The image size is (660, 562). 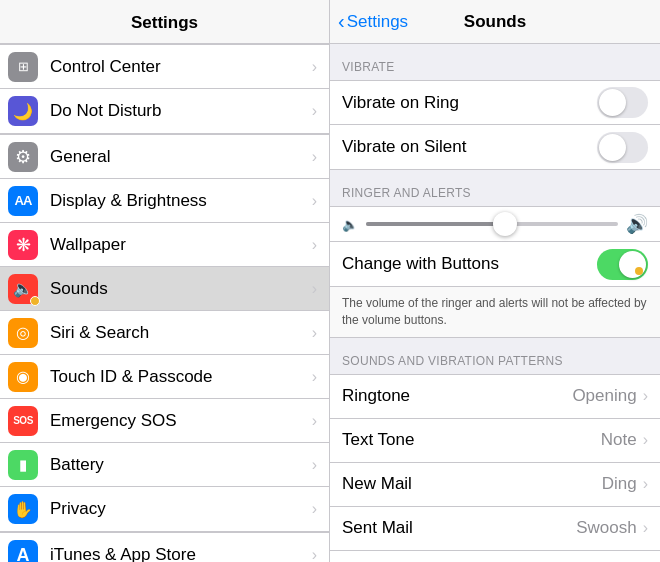 I want to click on change-buttons-toggle, so click(x=622, y=264).